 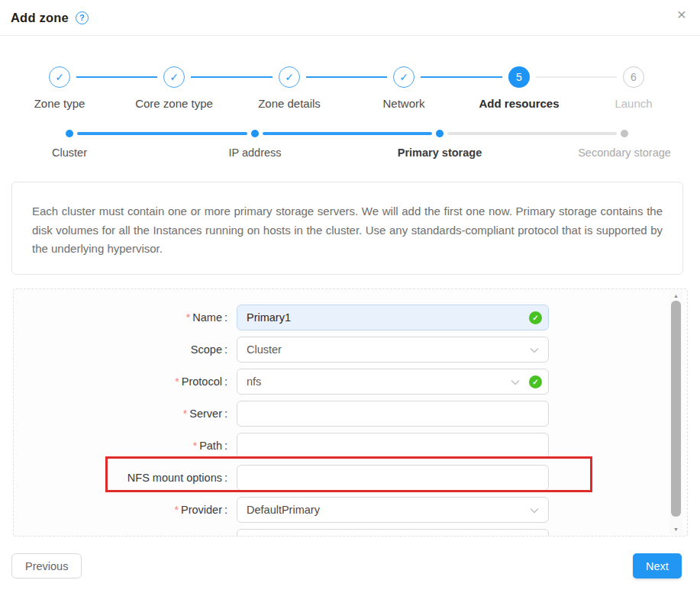 What do you see at coordinates (174, 77) in the screenshot?
I see `step-circle-core-zone-type: ✓` at bounding box center [174, 77].